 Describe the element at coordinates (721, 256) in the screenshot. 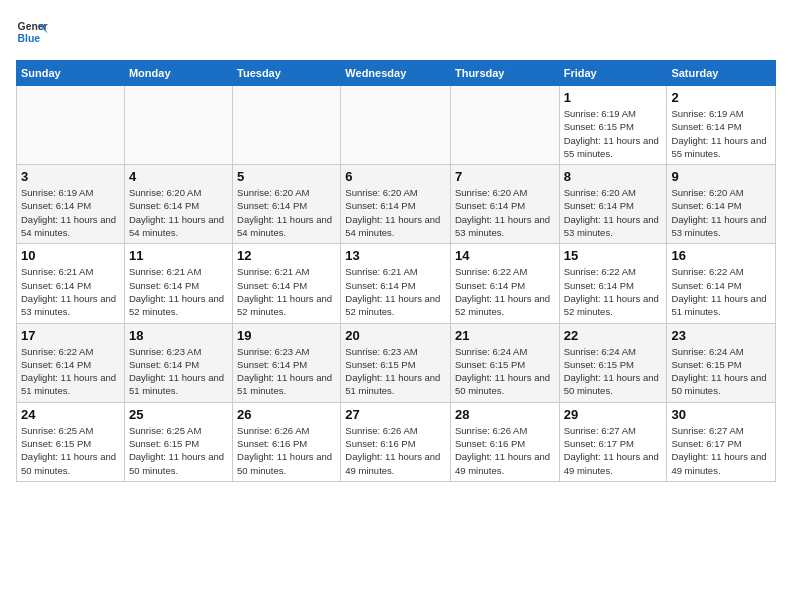

I see `day-number: 16` at that location.